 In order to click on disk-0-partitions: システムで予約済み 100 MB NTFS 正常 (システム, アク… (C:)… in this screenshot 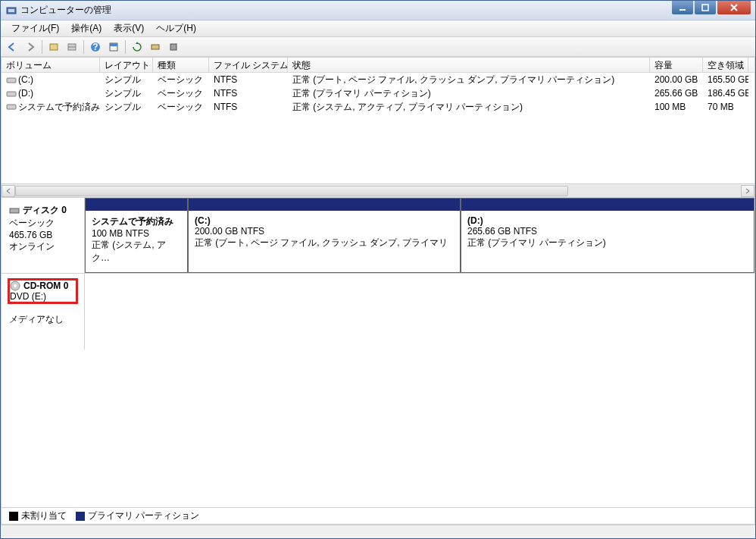, I will do `click(420, 235)`.